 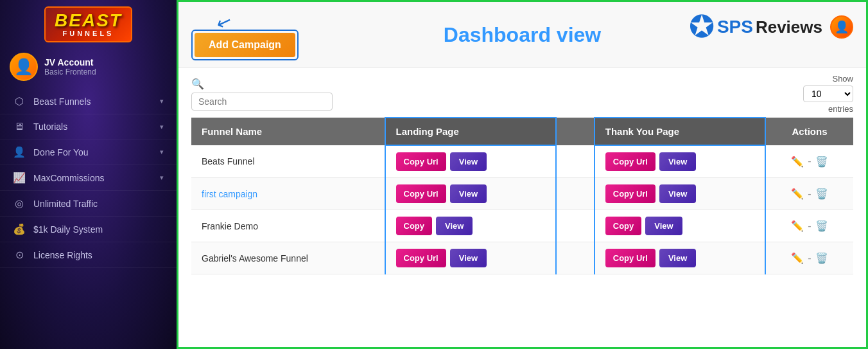 What do you see at coordinates (523, 35) in the screenshot?
I see `dashboard-title: Dashboard view` at bounding box center [523, 35].